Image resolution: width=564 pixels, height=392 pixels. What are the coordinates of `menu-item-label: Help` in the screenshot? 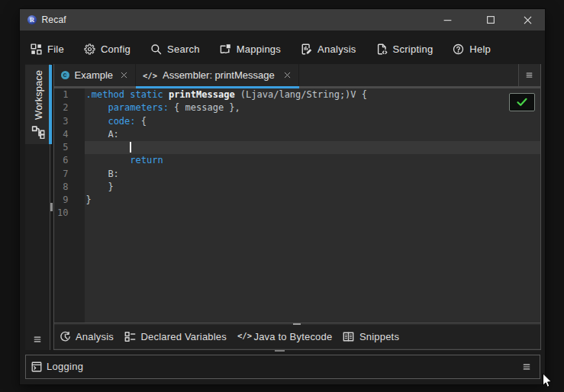 It's located at (480, 49).